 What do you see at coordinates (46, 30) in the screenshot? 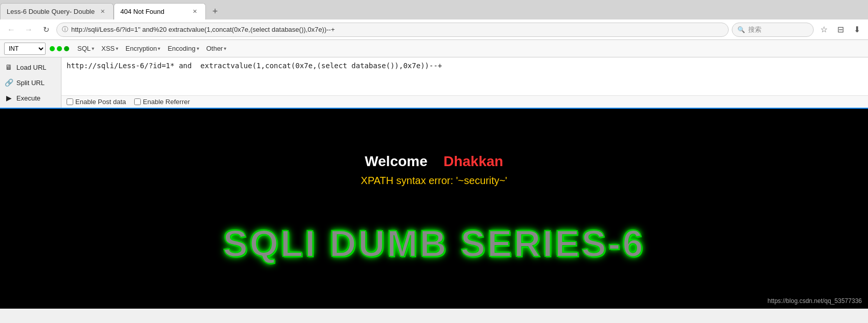
I see `reload-button: ↻` at bounding box center [46, 30].